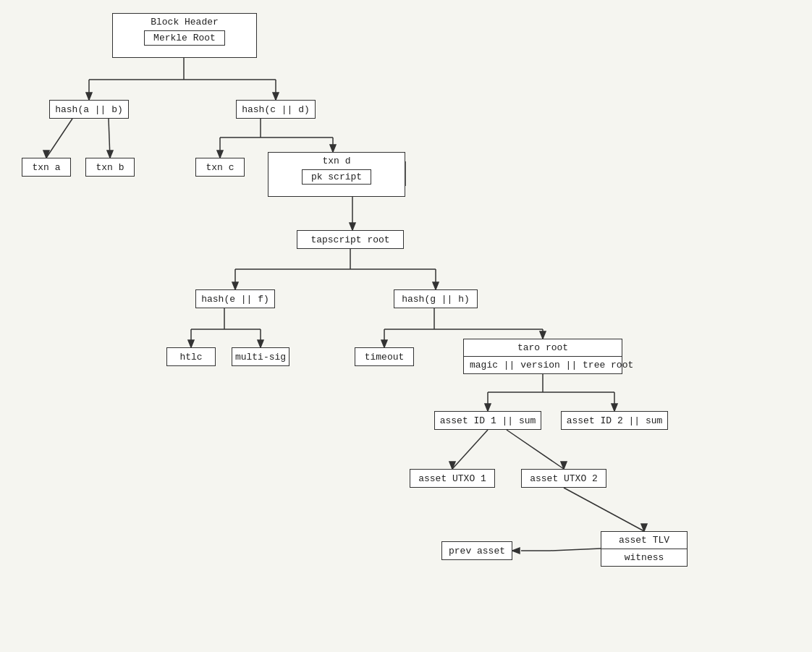 The image size is (812, 652). I want to click on htlc-label: htlc, so click(191, 357).